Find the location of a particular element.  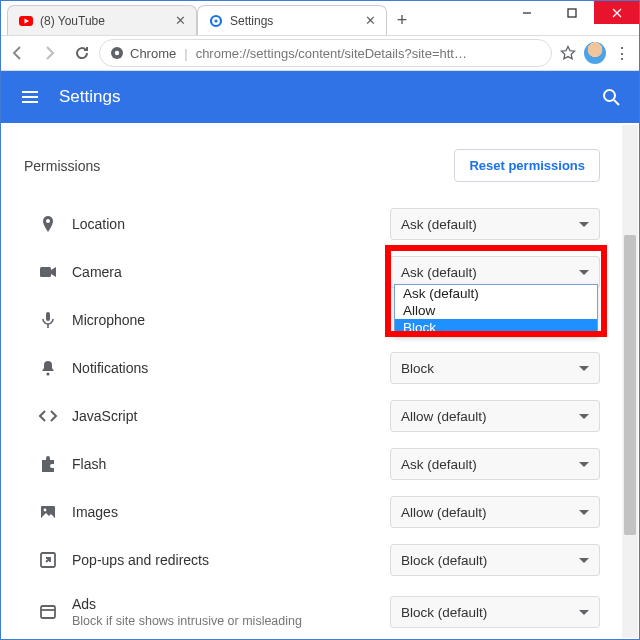

search-button is located at coordinates (611, 97).